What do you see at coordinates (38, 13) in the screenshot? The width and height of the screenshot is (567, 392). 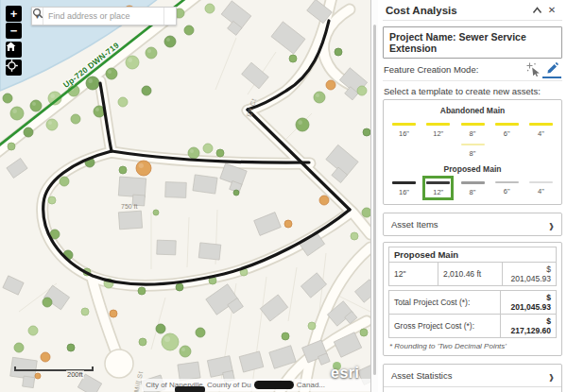 I see `magnifier-icon` at bounding box center [38, 13].